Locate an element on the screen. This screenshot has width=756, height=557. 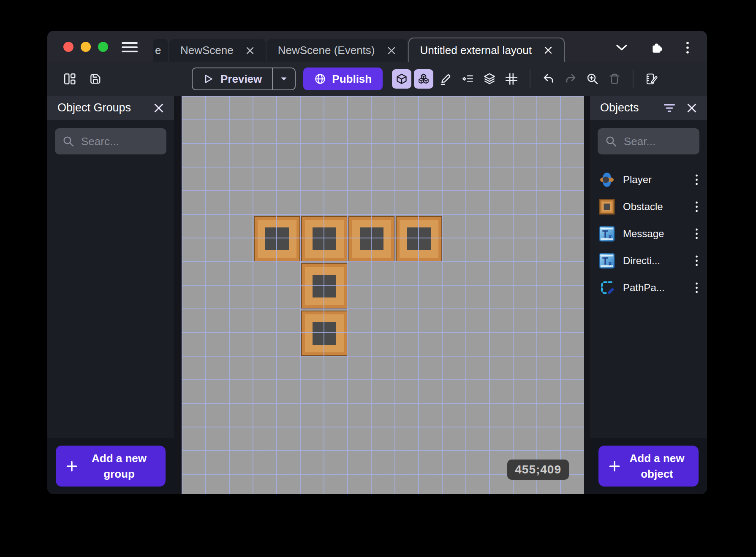
edit-pencil-icon is located at coordinates (446, 79).